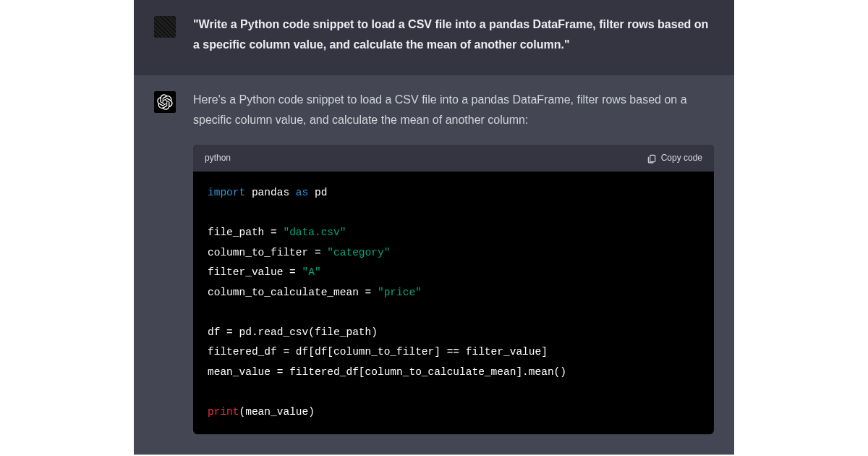 This screenshot has height=456, width=868. What do you see at coordinates (165, 102) in the screenshot?
I see `assistant-avatar` at bounding box center [165, 102].